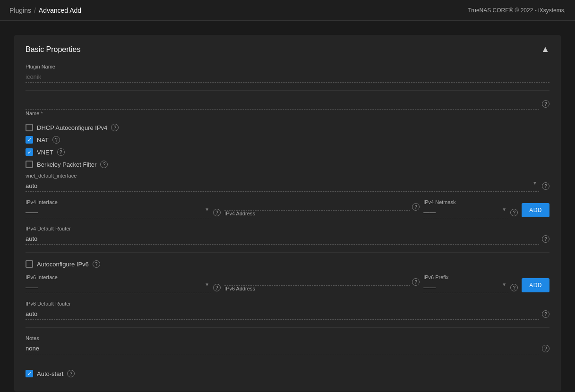 The width and height of the screenshot is (575, 392). Describe the element at coordinates (29, 152) in the screenshot. I see `vnet-checkbox` at that location.